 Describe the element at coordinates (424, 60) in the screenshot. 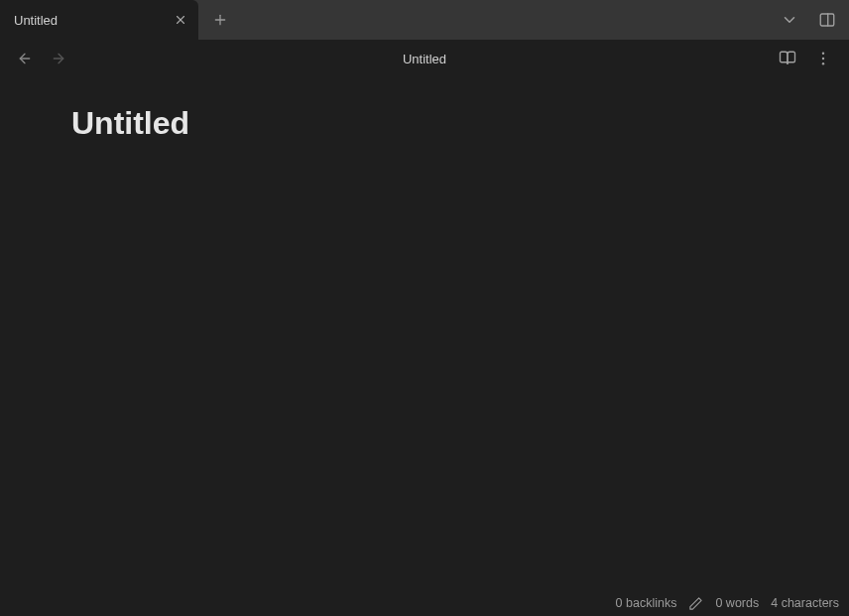

I see `page-title: Untitled` at that location.